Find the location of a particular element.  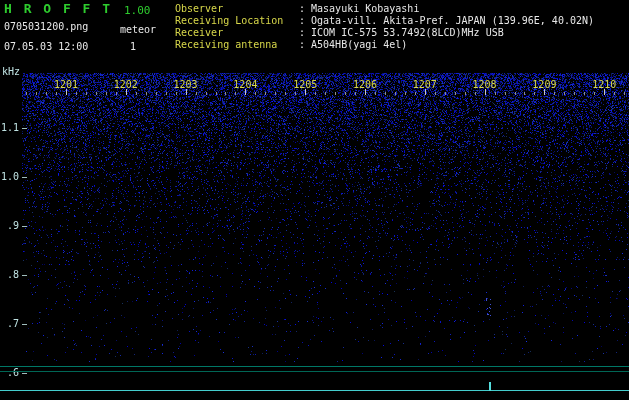

meter-baseline is located at coordinates (314, 390).